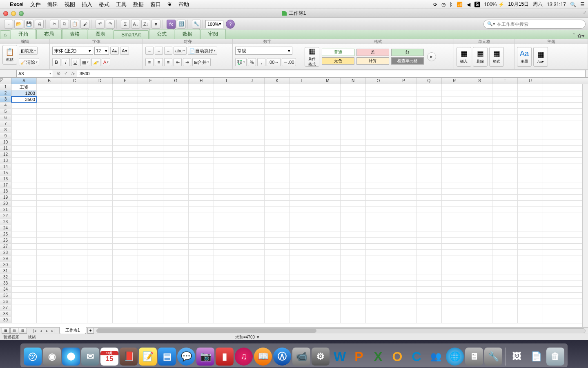  What do you see at coordinates (125, 277) in the screenshot?
I see `cell-E32` at bounding box center [125, 277].